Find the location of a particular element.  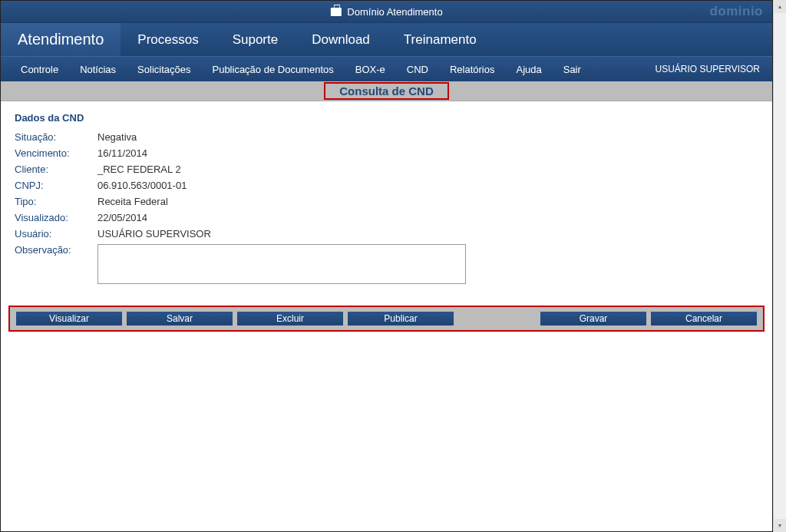

value-tipo: Receita Federal is located at coordinates (133, 201).